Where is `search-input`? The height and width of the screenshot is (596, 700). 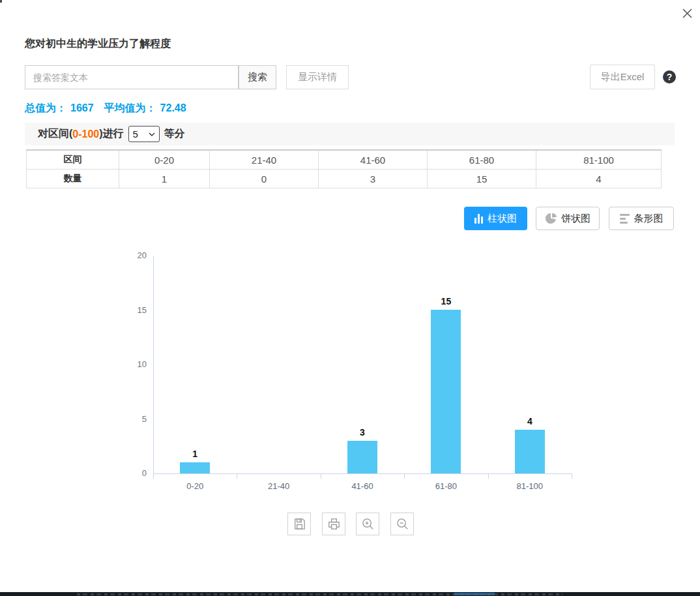 search-input is located at coordinates (132, 77).